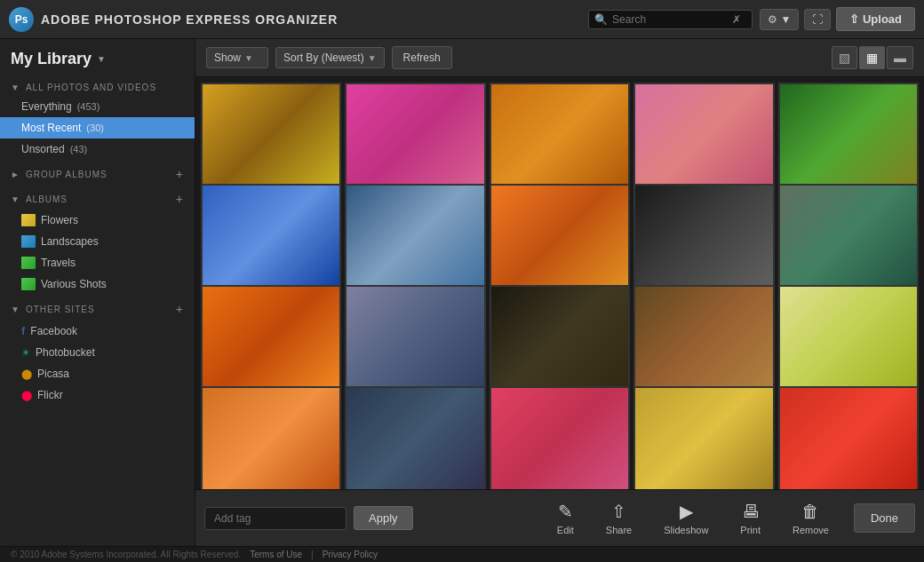 The width and height of the screenshot is (924, 562). I want to click on share-label: Share, so click(618, 530).